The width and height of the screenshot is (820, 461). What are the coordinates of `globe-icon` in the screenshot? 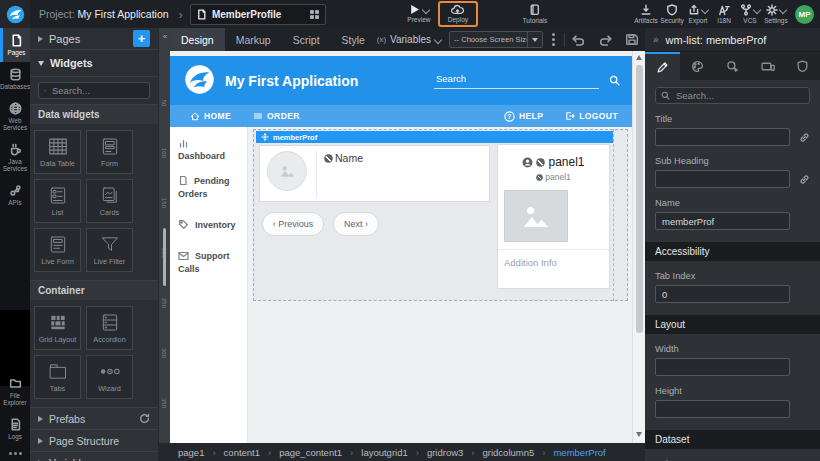 It's located at (16, 108).